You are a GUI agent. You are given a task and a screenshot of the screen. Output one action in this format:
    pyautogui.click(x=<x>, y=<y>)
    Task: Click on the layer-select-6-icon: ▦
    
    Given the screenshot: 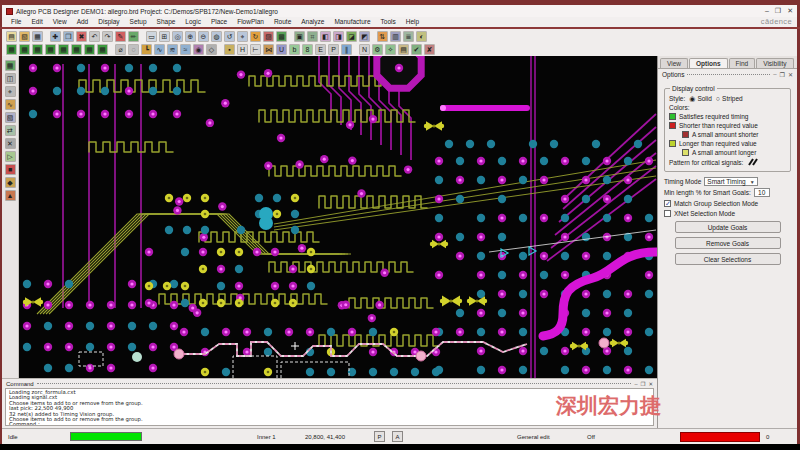 What is the action you would take?
    pyautogui.click(x=76, y=50)
    